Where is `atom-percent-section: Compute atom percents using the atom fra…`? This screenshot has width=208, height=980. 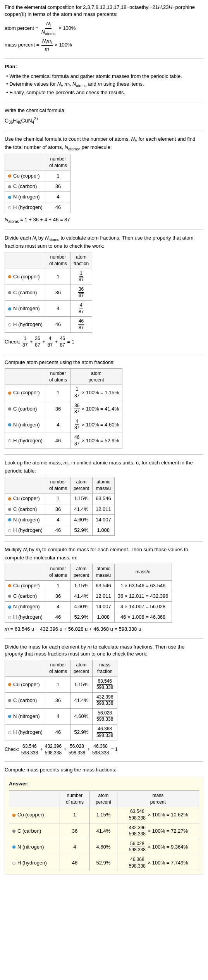
atom-percent-section: Compute atom percents using the atom fra… is located at coordinates (104, 404).